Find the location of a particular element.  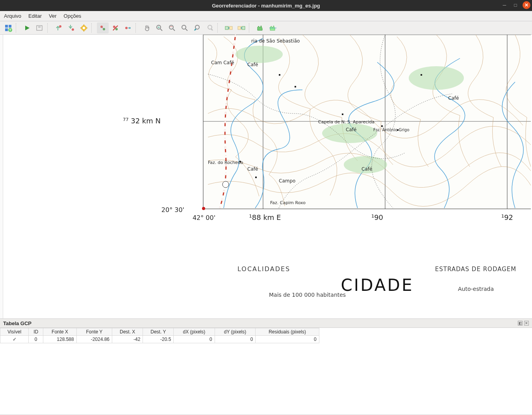

titlebar: Georreferenciador - manhumirim_mg_es.jpg… is located at coordinates (266, 6).